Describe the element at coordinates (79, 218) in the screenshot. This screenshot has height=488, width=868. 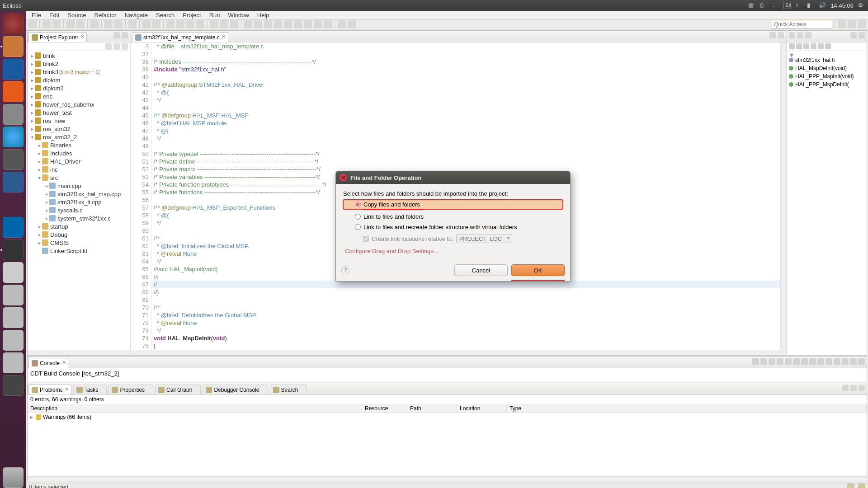
I see `tree-item: ▸system_stm32f1xx.c` at that location.